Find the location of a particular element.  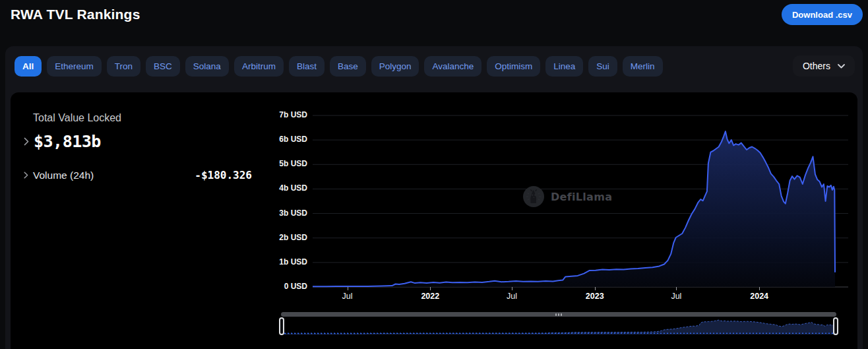

chain-pill-sui: Sui is located at coordinates (603, 66).